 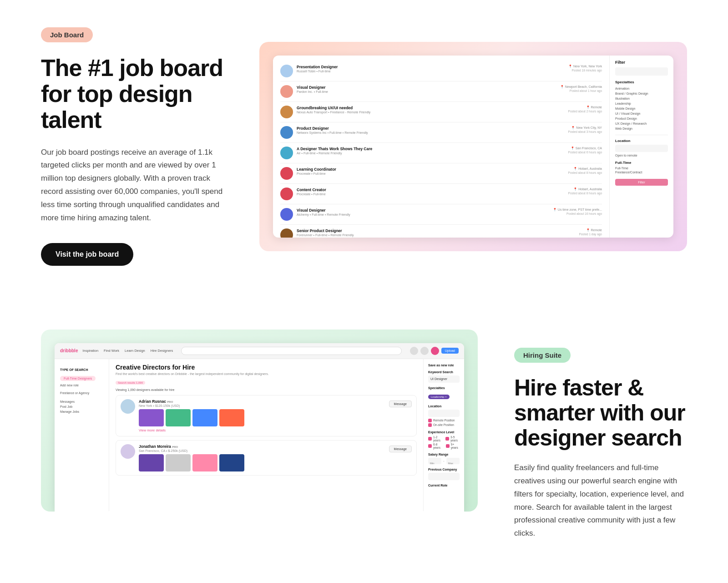 What do you see at coordinates (642, 71) in the screenshot?
I see `filter-search-input` at bounding box center [642, 71].